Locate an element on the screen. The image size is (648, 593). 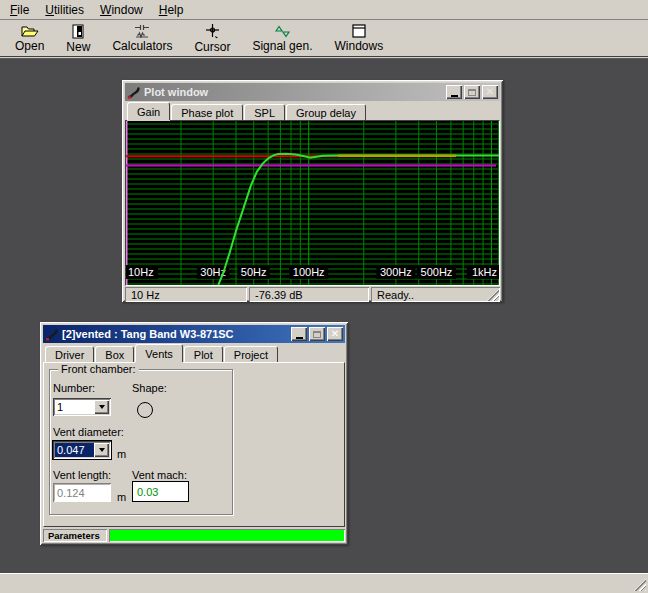
signal-generator-icon is located at coordinates (282, 31).